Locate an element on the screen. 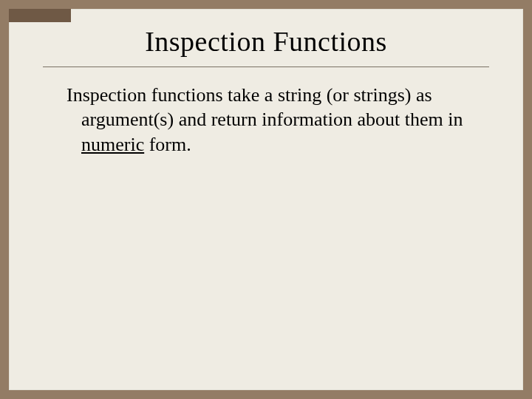  slide-body: Inspection functions take a string (or s… is located at coordinates (273, 120).